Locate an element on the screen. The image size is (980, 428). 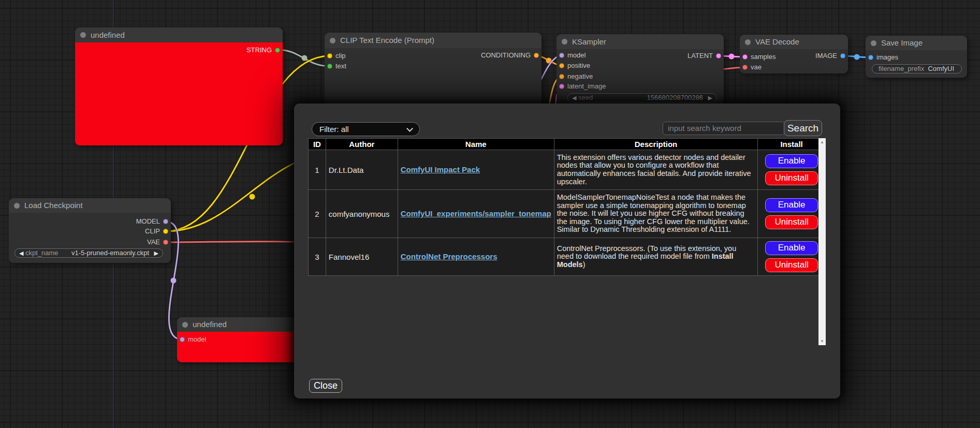
extension-row: 3Fannovel16ControlNet PreprocessorsContr… is located at coordinates (567, 257).